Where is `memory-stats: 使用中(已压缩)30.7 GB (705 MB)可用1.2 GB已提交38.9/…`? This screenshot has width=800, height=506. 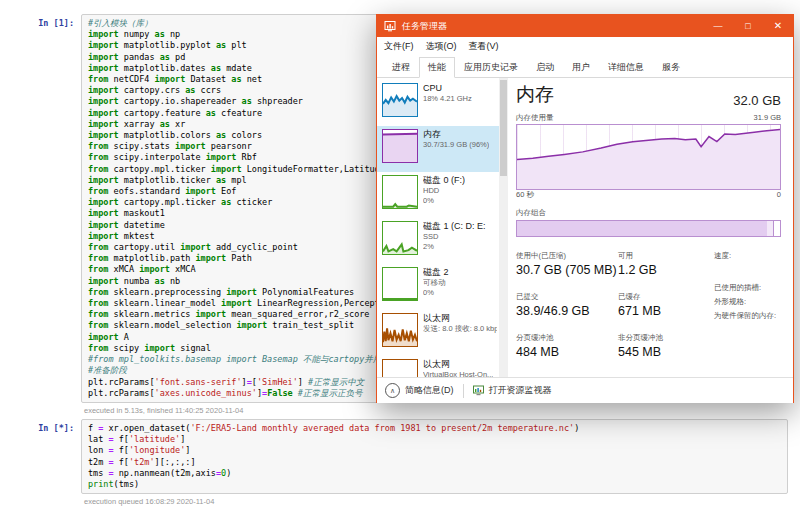 memory-stats: 使用中(已压缩)30.7 GB (705 MB)可用1.2 GB已提交38.9/… is located at coordinates (610, 305).